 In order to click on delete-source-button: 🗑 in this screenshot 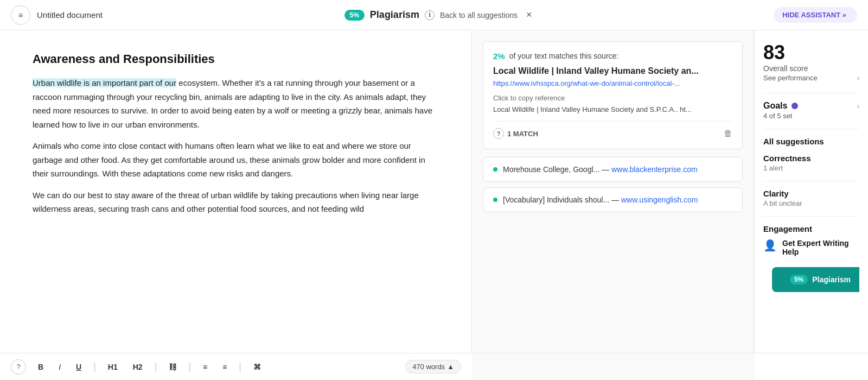, I will do `click(728, 134)`.